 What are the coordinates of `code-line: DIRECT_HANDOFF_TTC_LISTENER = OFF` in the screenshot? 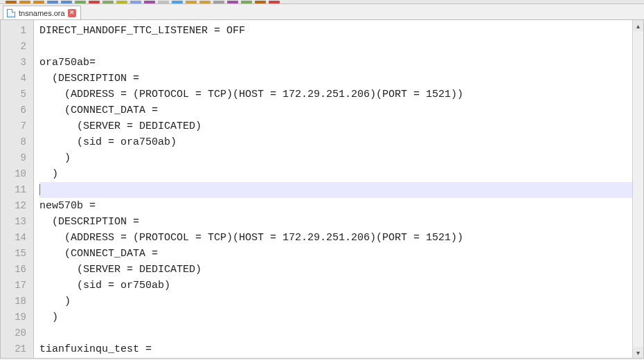 It's located at (336, 30).